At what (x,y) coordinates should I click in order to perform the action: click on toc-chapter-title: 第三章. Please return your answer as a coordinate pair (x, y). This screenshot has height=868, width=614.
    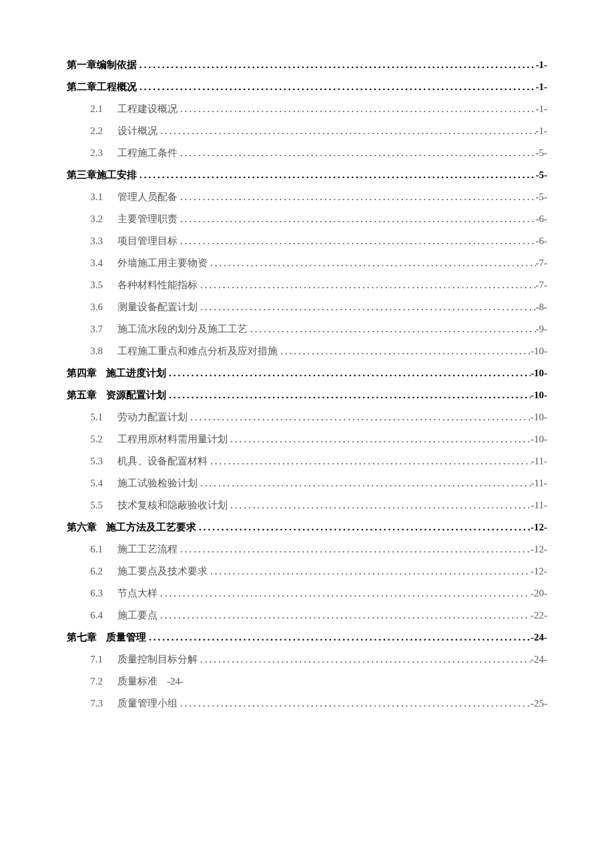
    Looking at the image, I should click on (81, 175).